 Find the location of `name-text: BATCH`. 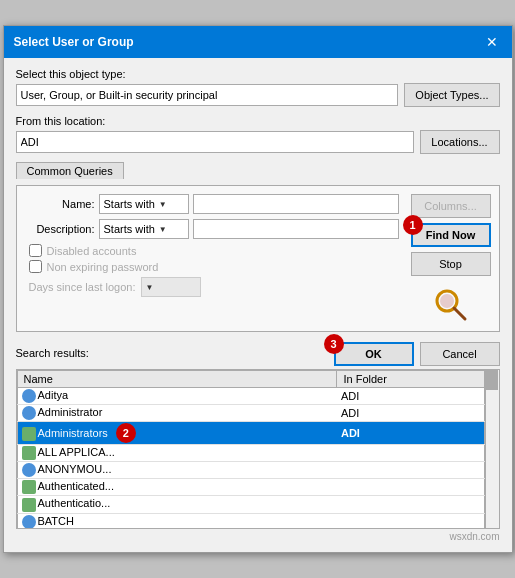

name-text: BATCH is located at coordinates (56, 521).